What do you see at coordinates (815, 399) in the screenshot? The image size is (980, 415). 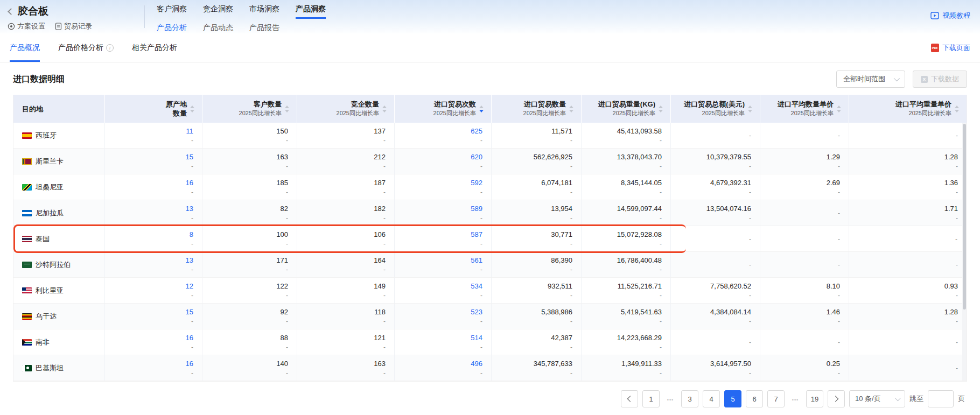 I see `page-button-19: 19` at bounding box center [815, 399].